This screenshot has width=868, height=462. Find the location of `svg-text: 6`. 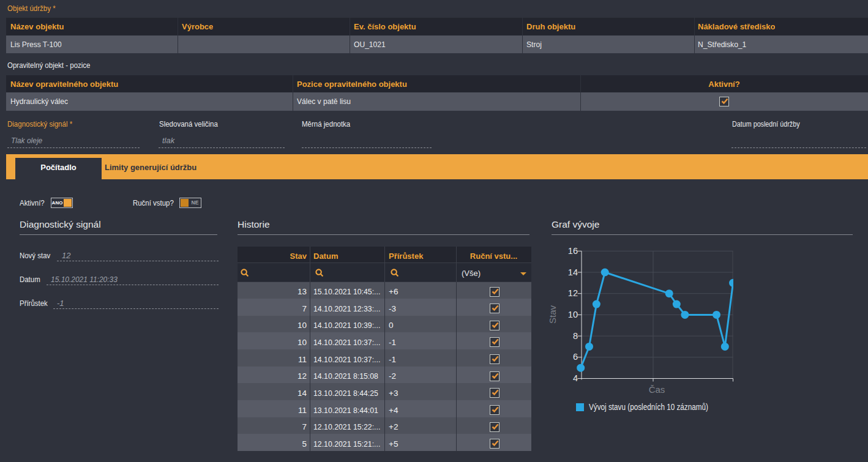

svg-text: 6 is located at coordinates (575, 357).